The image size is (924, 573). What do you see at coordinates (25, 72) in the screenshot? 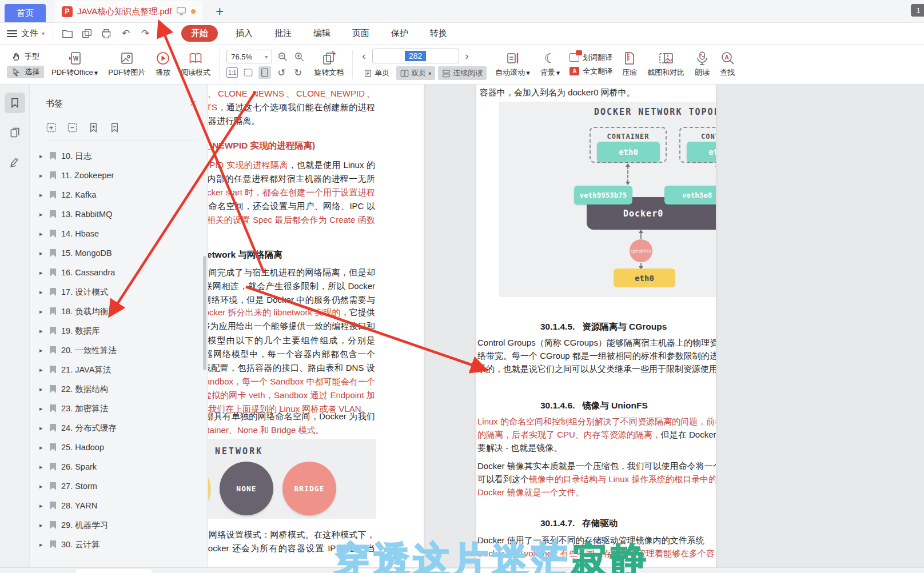
I see `select-tool-button: 选择` at bounding box center [25, 72].